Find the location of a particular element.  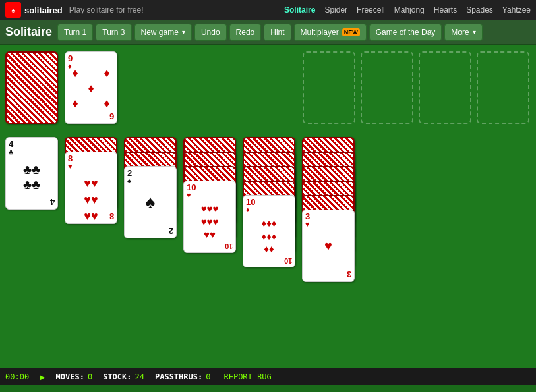

card-rank-bot: 6 is located at coordinates (112, 116).